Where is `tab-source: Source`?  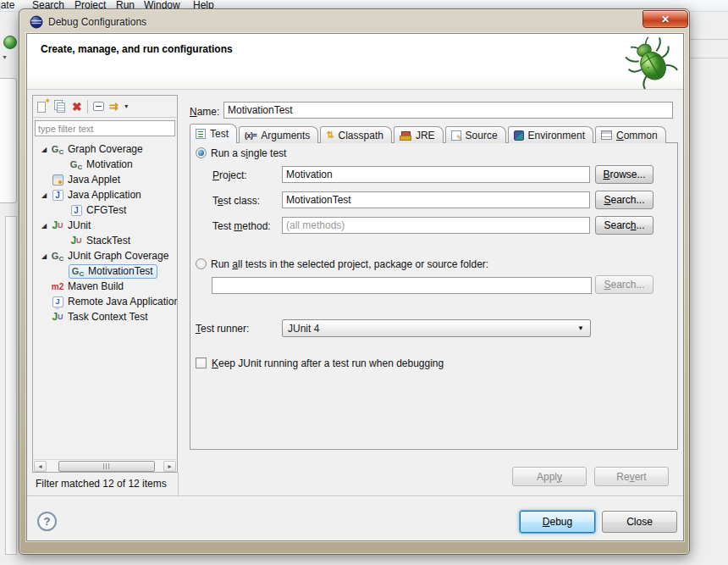 tab-source: Source is located at coordinates (476, 135).